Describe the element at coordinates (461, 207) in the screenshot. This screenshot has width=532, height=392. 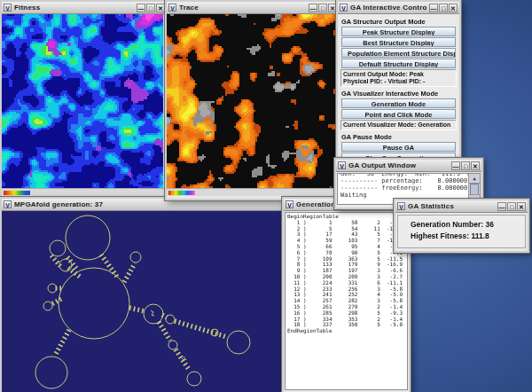
I see `ga-statistics-titlebar: V GA Statistics — □ ✕` at that location.